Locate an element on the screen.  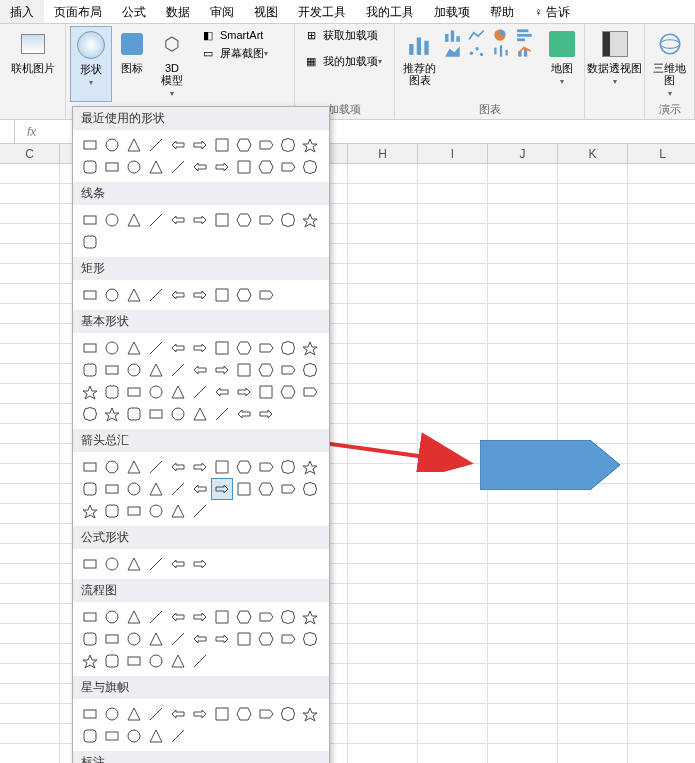
chart-area-icon is located at coordinates (453, 51).